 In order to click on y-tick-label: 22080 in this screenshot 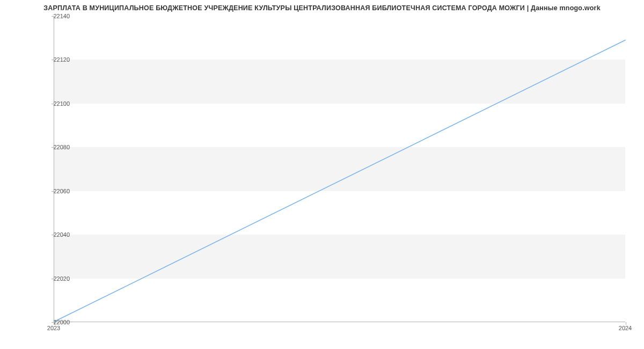, I will do `click(54, 147)`.